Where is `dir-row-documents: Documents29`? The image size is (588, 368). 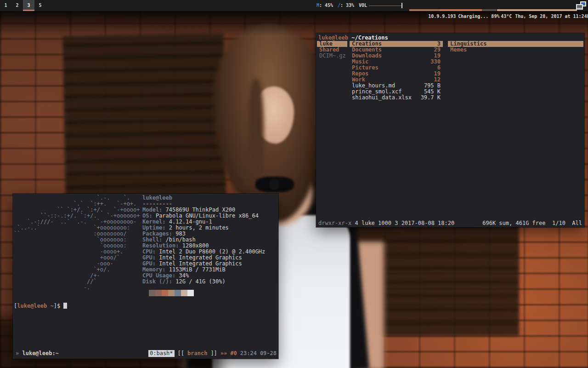 dir-row-documents: Documents29 is located at coordinates (396, 50).